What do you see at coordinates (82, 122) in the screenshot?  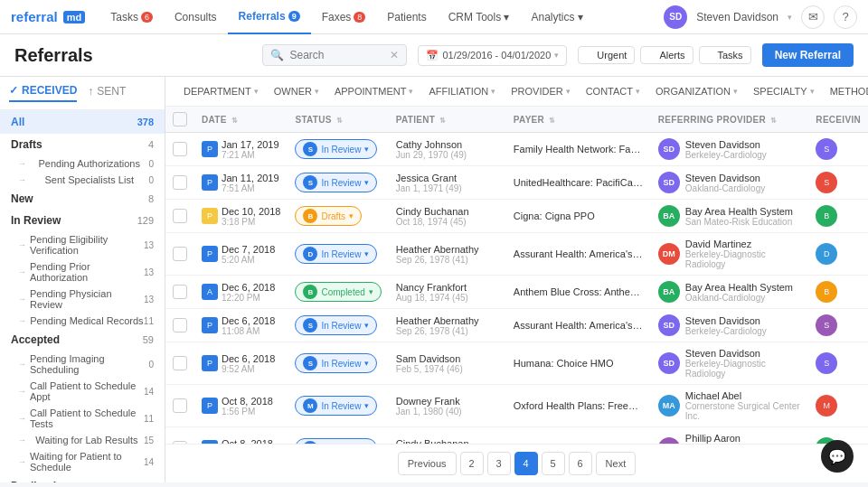 I see `sidebar-all-row: All 378` at bounding box center [82, 122].